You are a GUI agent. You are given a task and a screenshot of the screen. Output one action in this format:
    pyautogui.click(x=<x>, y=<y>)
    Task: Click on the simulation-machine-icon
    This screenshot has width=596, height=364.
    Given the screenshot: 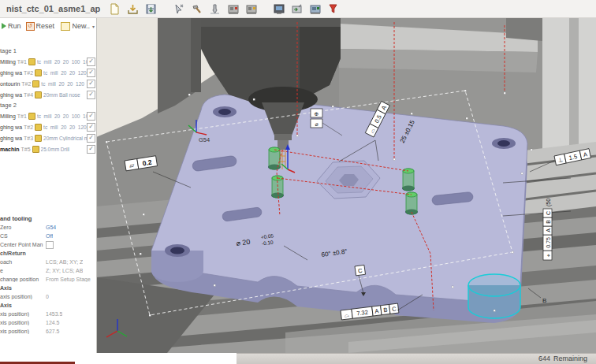 What is the action you would take?
    pyautogui.click(x=315, y=9)
    